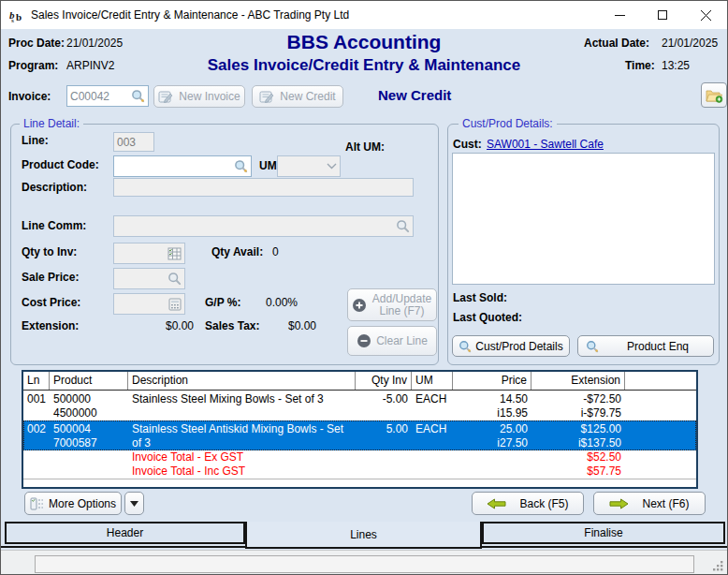  What do you see at coordinates (359, 405) in the screenshot?
I see `table-row: 001 500000 Stainless Steel Mixing Bowls …` at bounding box center [359, 405].